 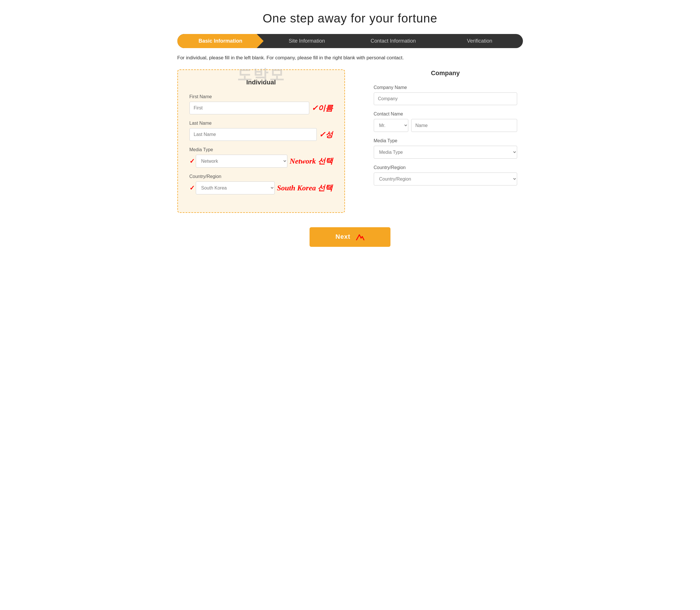 I want to click on company-media-type-group: Media Type Media Type Network Blog Socia…, so click(x=445, y=148).